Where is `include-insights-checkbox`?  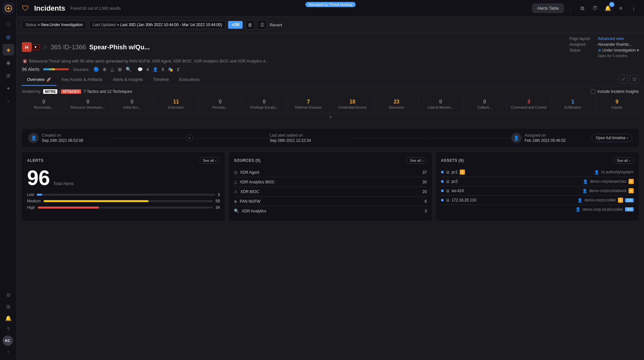
include-insights-checkbox is located at coordinates (593, 92).